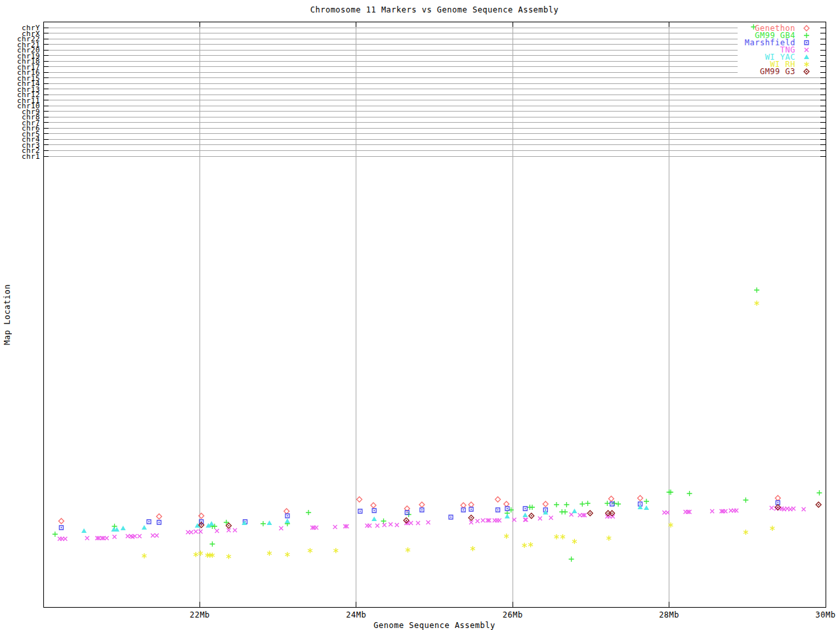  Describe the element at coordinates (778, 72) in the screenshot. I see `legend-label: GM99 G3` at that location.